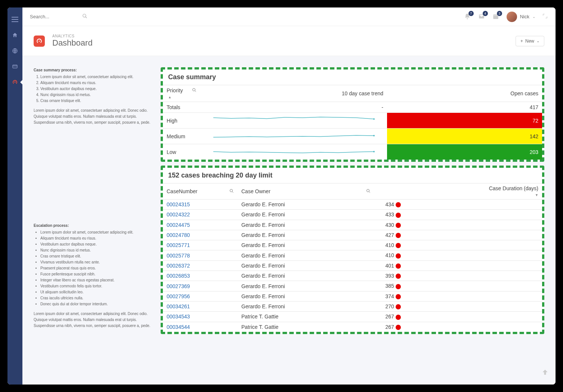 Image resolution: width=563 pixels, height=392 pixels. What do you see at coordinates (15, 51) in the screenshot?
I see `sidebar-item-globe` at bounding box center [15, 51].